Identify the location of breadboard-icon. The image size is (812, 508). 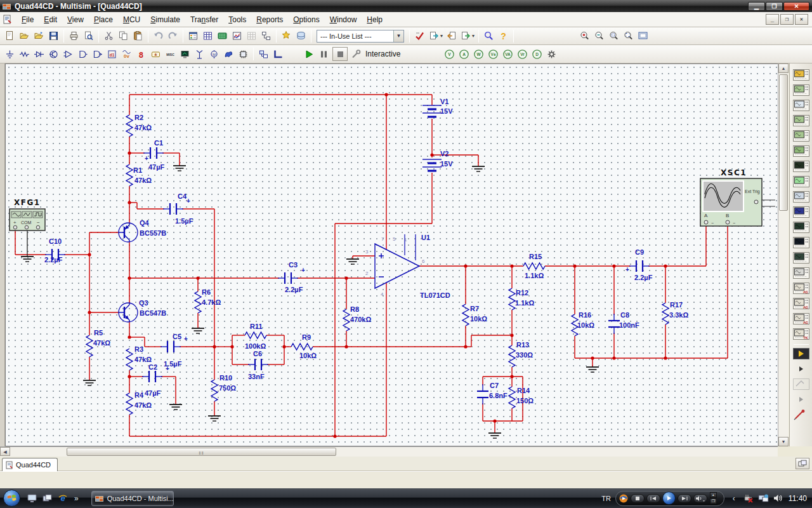
(222, 36).